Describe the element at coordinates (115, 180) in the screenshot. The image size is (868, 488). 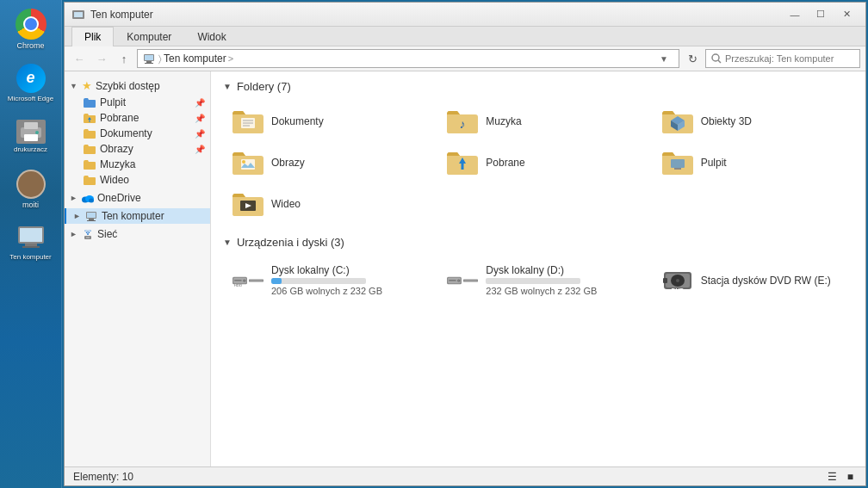
I see `sidebar-wideo-label: Wideo` at that location.